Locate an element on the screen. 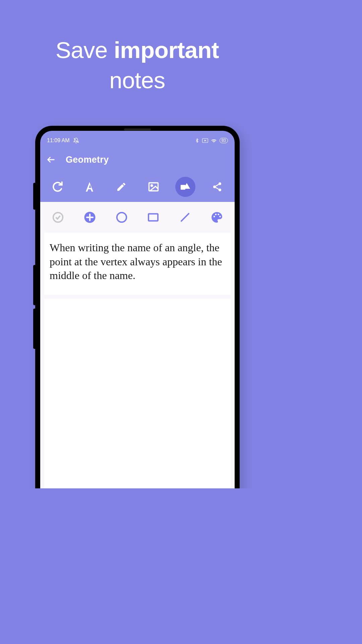 The width and height of the screenshot is (362, 644). confirm-shape-button is located at coordinates (58, 217).